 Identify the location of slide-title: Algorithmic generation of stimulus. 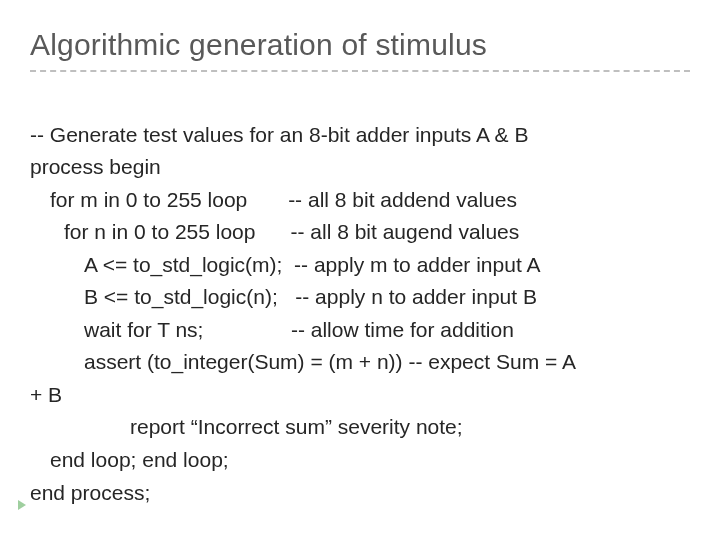
(360, 45).